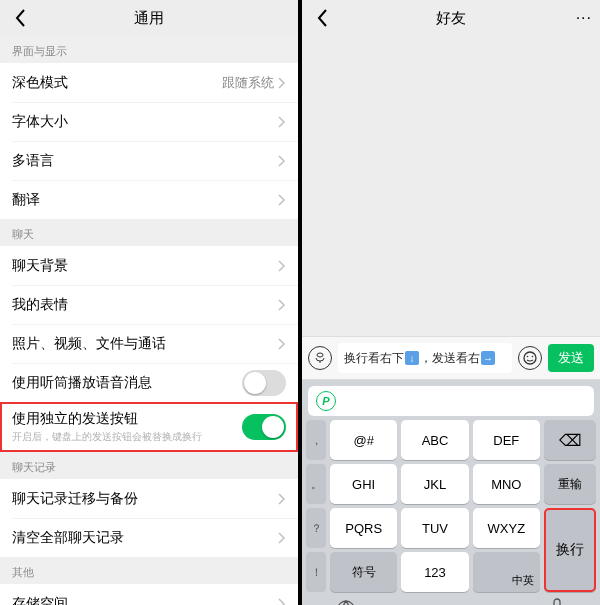  I want to click on nav-bar: 好友 ···, so click(451, 18).